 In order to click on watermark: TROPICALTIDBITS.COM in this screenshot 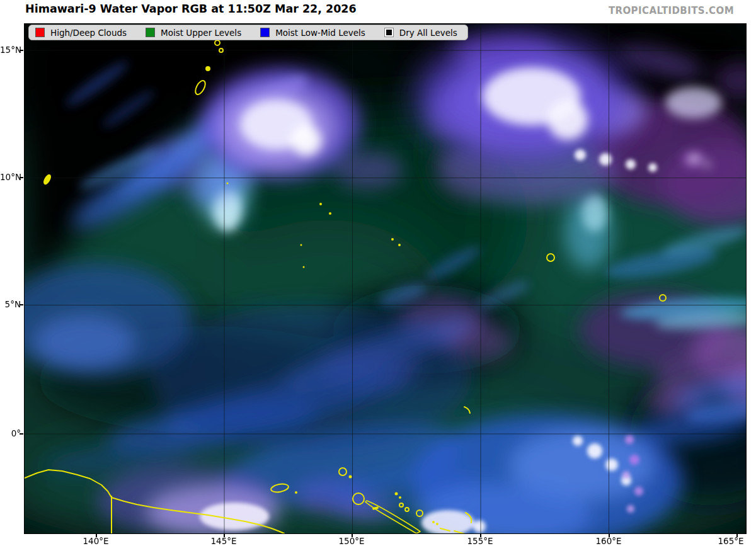, I will do `click(672, 11)`.